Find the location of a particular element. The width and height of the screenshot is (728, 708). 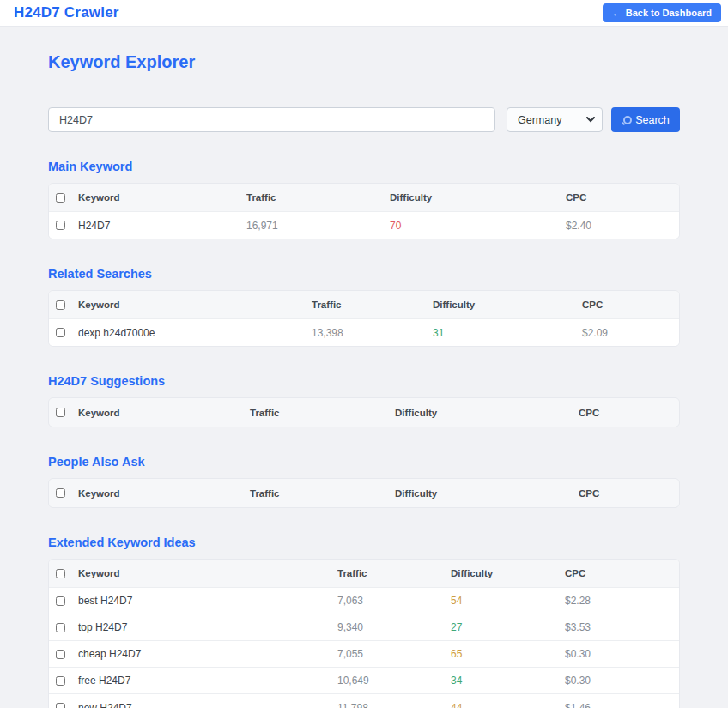

traffic-cell: 16,971 is located at coordinates (318, 226).